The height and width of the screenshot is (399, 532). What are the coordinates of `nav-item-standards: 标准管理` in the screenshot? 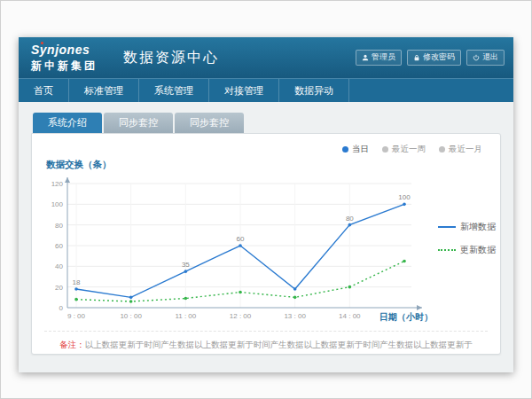 It's located at (105, 90).